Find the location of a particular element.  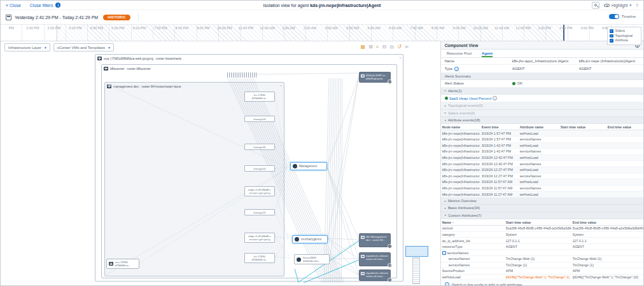

vm-node: kvango15 is located at coordinates (260, 212).